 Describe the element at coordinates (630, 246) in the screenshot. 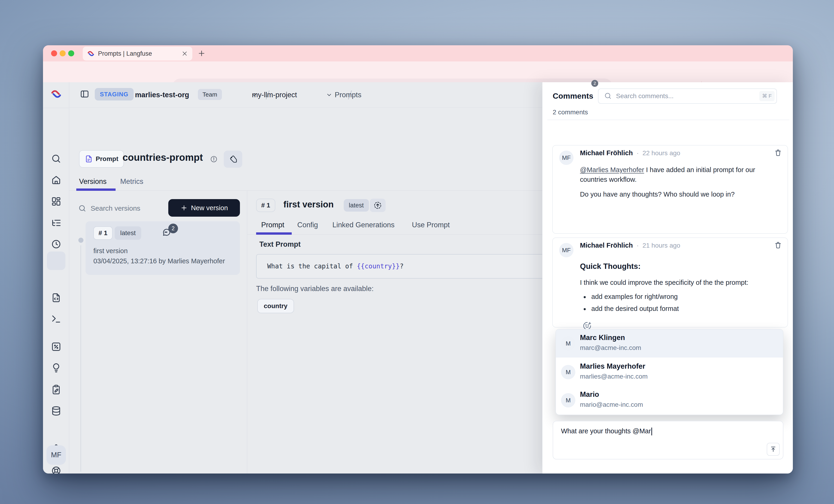

I see `comment-author: Michael Fröhlich · 21 hours ago` at that location.